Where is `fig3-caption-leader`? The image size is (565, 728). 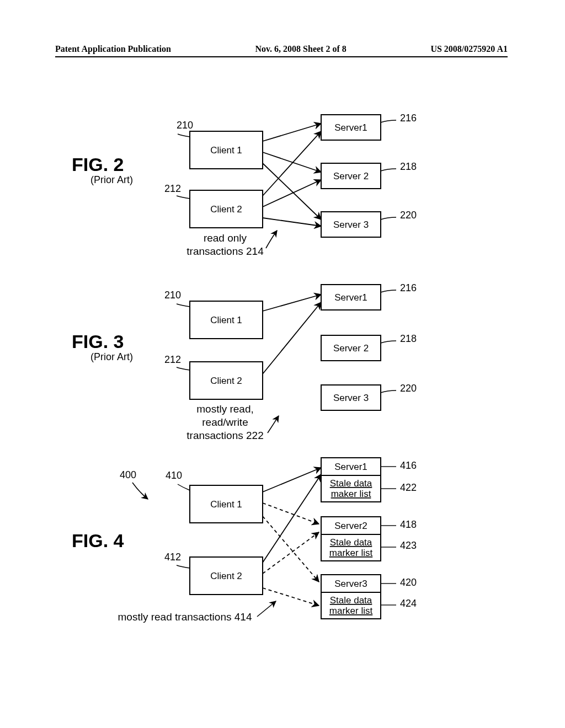
fig3-caption-leader is located at coordinates (273, 425).